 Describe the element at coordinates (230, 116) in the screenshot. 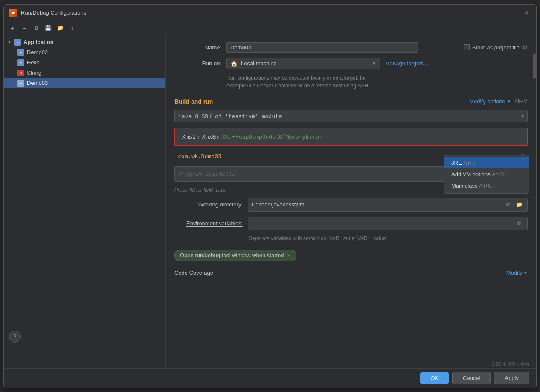

I see `java-sdk-label: java 8 SDK of 'tesstjvm' module` at that location.